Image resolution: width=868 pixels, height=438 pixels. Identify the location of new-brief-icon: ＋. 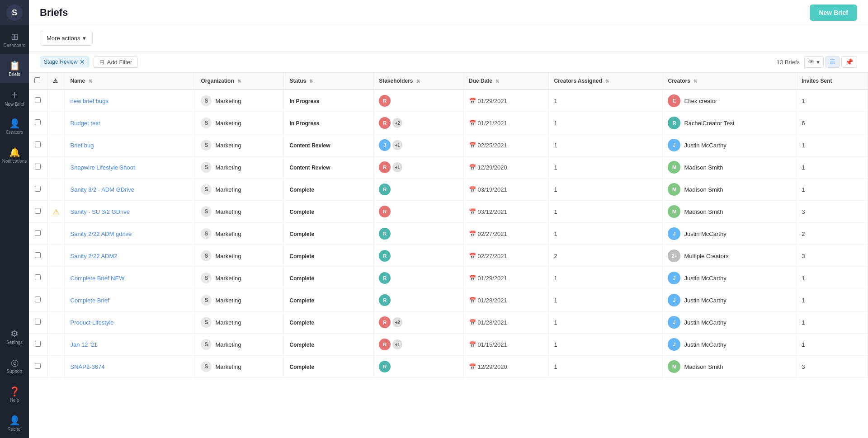
(14, 94).